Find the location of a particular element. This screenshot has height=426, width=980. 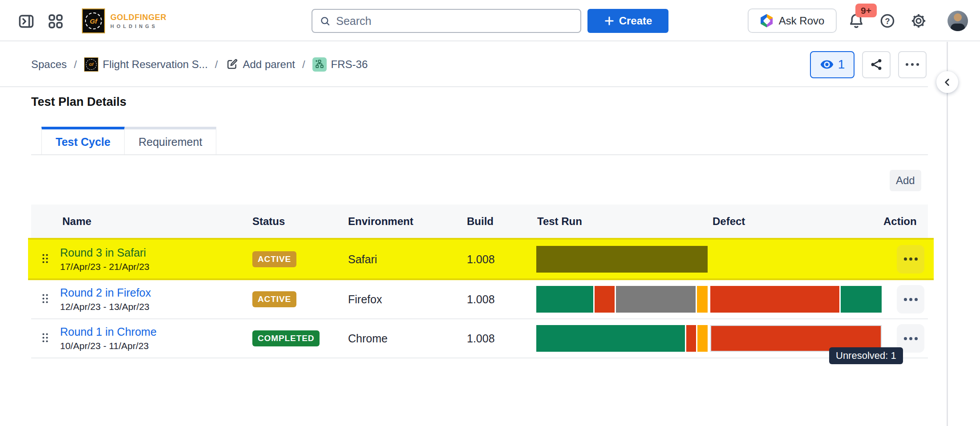

table-row-1: Round 3 in Safari 17/Apr/23 - 21/Apr/23 … is located at coordinates (480, 259).